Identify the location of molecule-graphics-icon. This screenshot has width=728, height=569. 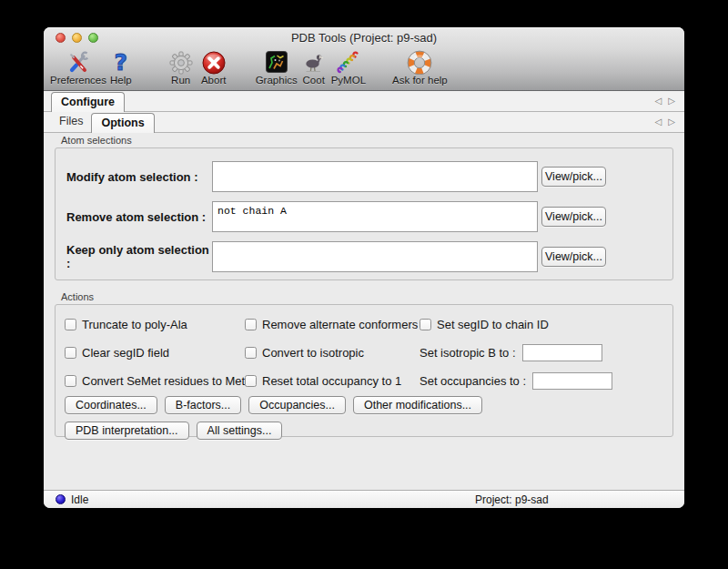
(277, 62).